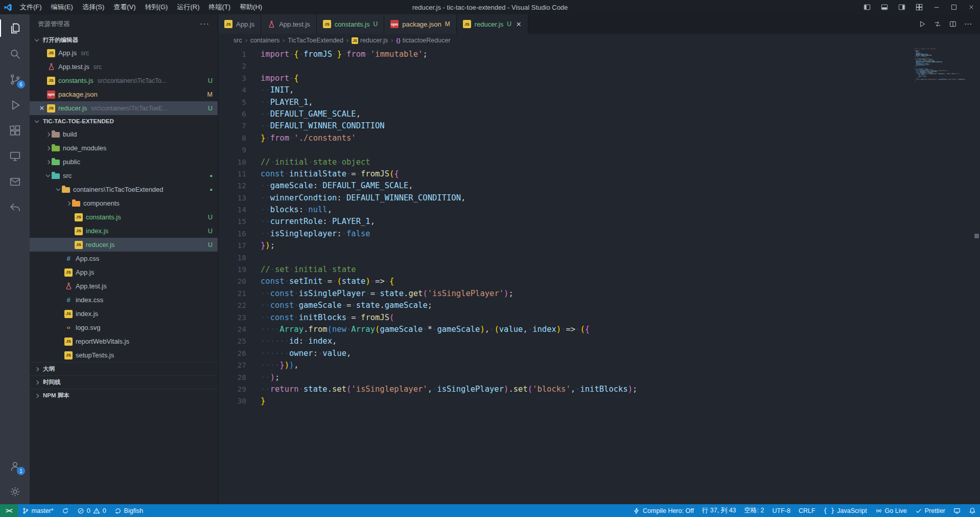  I want to click on activity-settings, so click(15, 491).